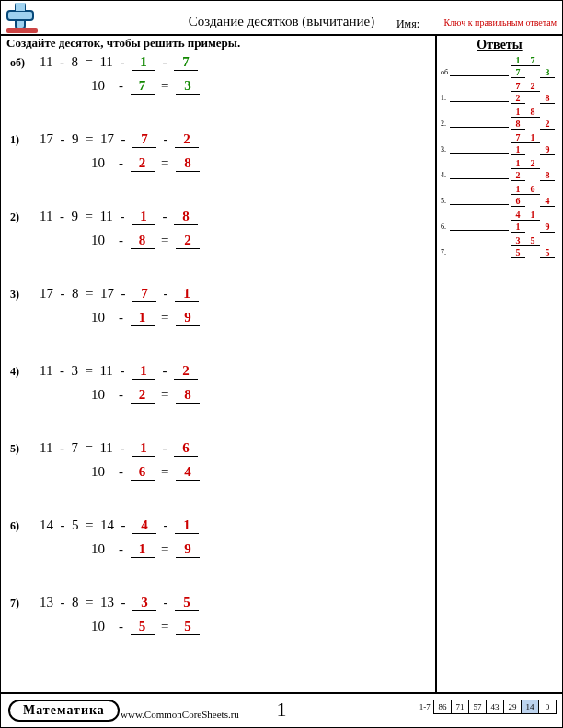 Image resolution: width=563 pixels, height=728 pixels. What do you see at coordinates (15, 371) in the screenshot?
I see `problem-label: 4)` at bounding box center [15, 371].